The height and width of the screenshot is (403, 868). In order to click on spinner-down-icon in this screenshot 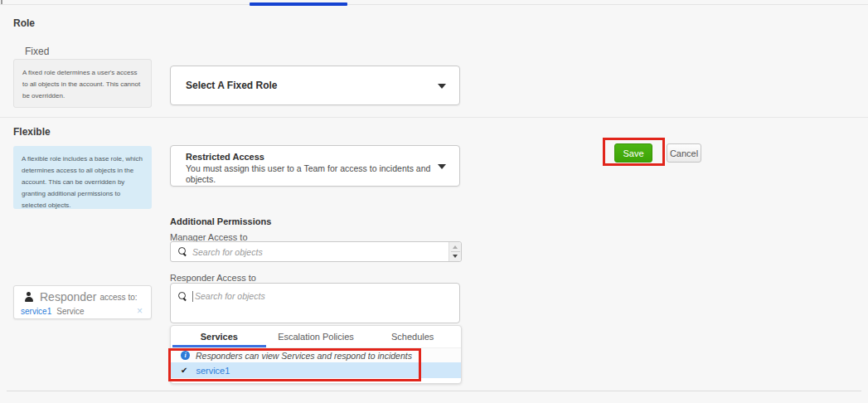, I will do `click(455, 256)`.